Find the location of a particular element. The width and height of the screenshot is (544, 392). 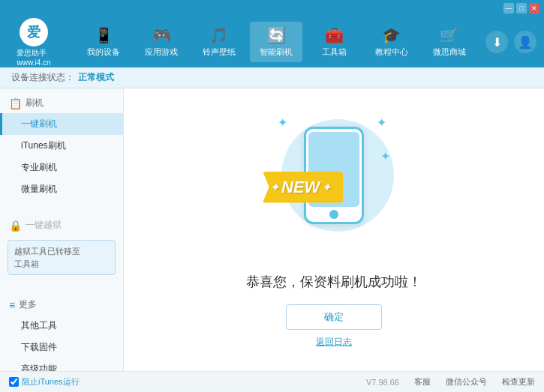

maximize-button: □ is located at coordinates (521, 8).